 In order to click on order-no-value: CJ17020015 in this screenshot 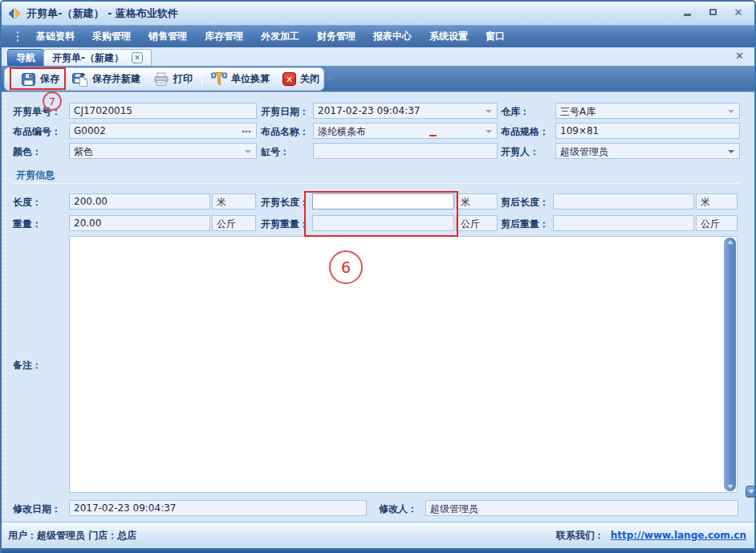, I will do `click(103, 111)`.